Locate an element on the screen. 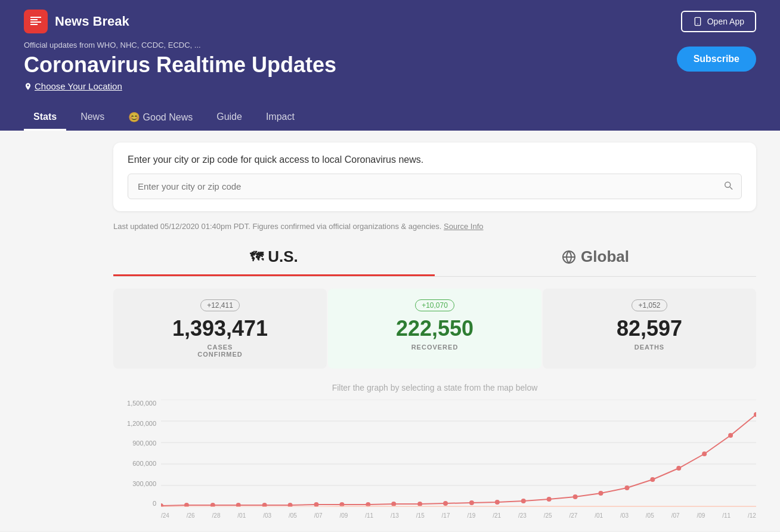 This screenshot has width=780, height=532. news-break-logo-icon is located at coordinates (36, 21).